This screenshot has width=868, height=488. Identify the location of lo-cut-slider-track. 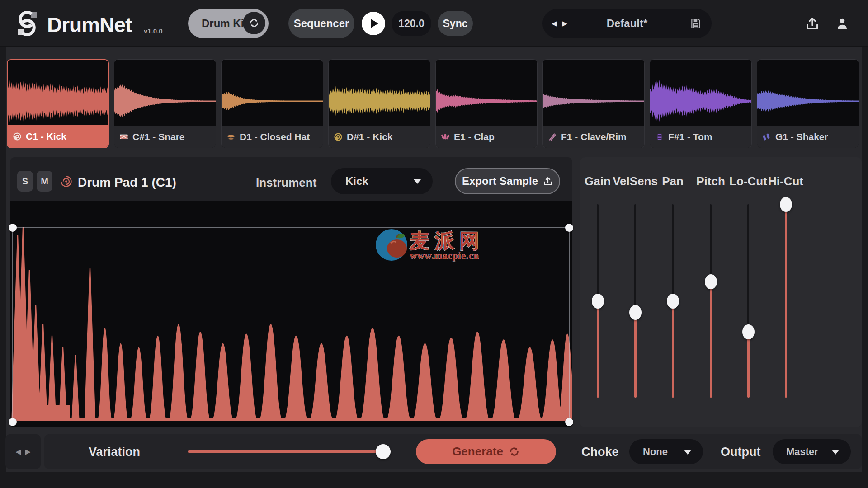
(748, 268).